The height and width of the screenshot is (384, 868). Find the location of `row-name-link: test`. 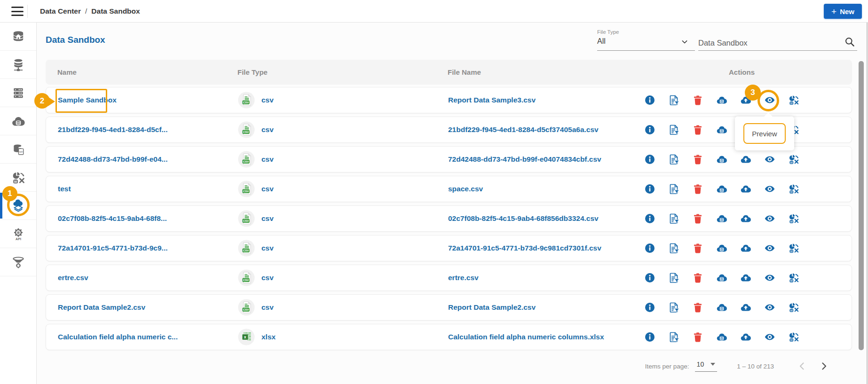

row-name-link: test is located at coordinates (64, 189).